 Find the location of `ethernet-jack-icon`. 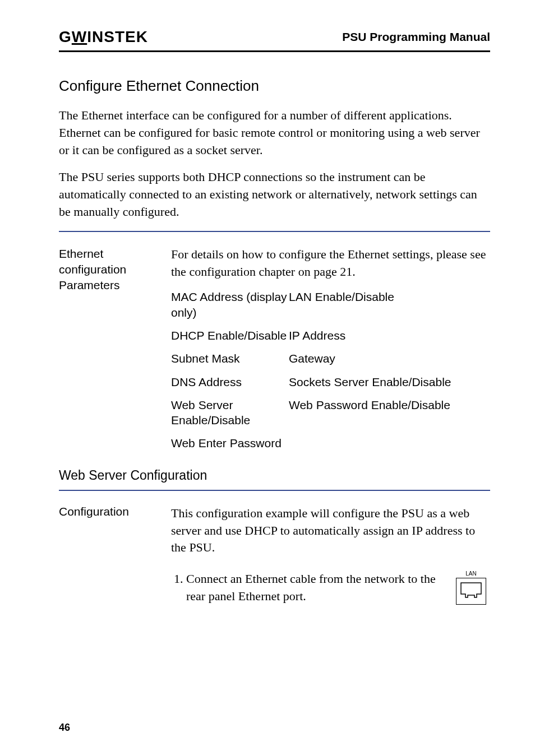

ethernet-jack-icon is located at coordinates (471, 590).